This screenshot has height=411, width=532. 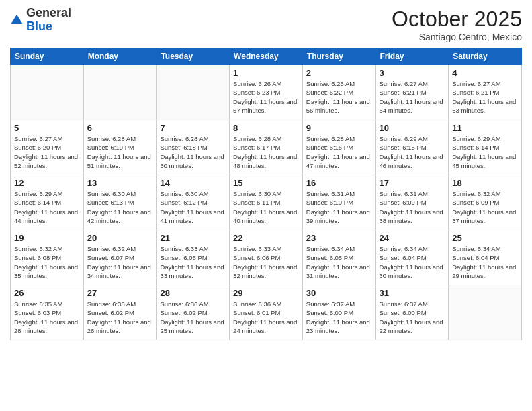 What do you see at coordinates (39, 26) in the screenshot?
I see `logo-blue: Blue` at bounding box center [39, 26].